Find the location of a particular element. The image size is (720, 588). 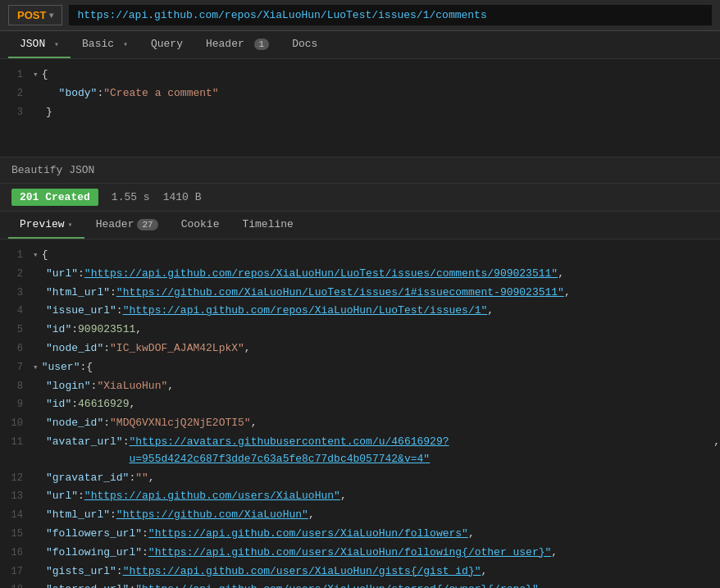

tab-preview: Preview ▾ is located at coordinates (46, 225).